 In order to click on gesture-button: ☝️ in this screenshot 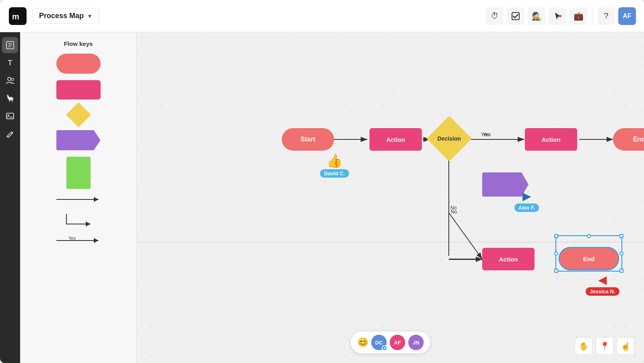, I will do `click(625, 346)`.